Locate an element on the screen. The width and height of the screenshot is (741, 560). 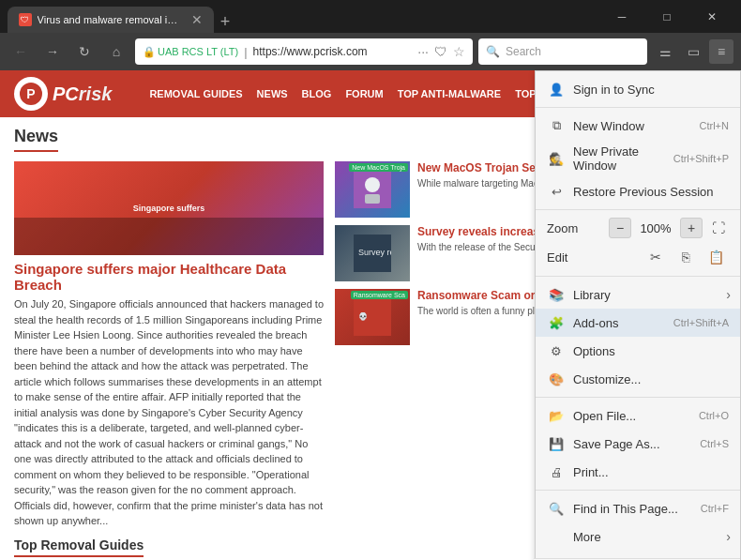
find-icon: 🔍 is located at coordinates (556, 508).